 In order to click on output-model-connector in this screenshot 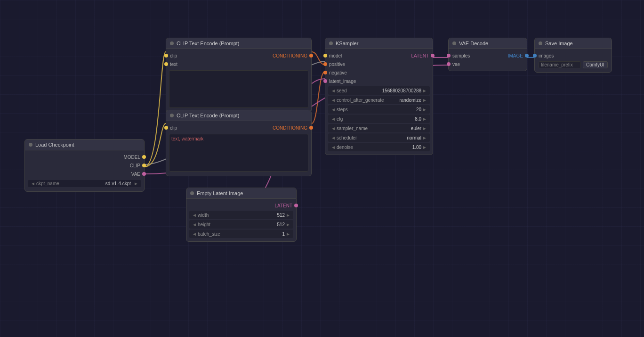, I will do `click(144, 157)`.